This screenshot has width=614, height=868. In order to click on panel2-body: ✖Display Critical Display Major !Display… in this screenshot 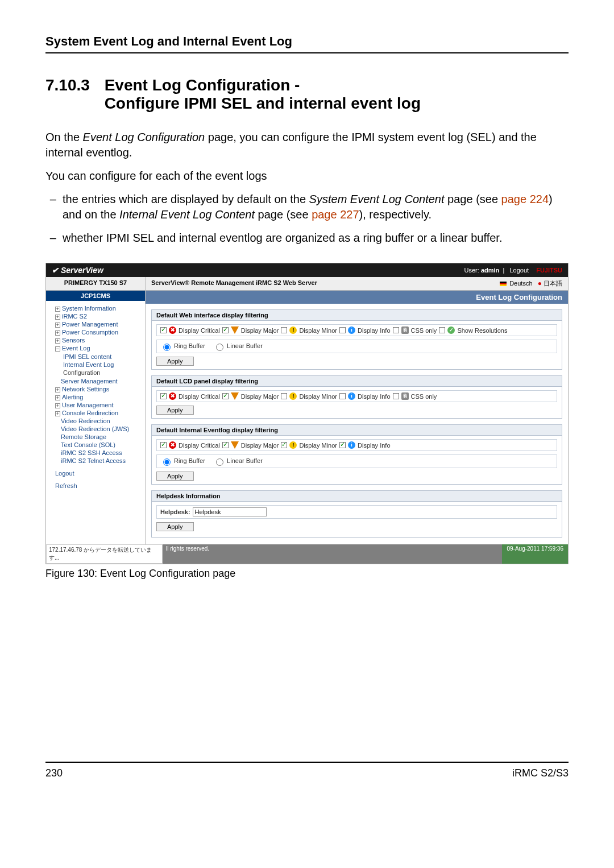, I will do `click(357, 403)`.